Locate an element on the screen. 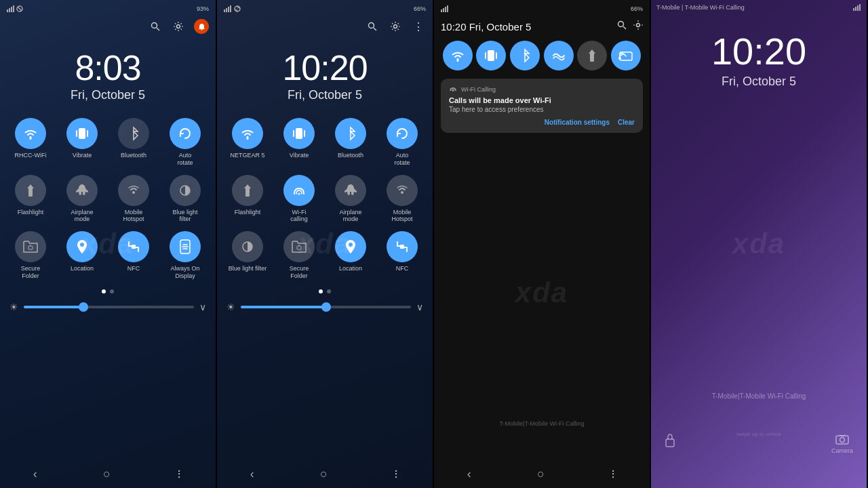 The width and height of the screenshot is (868, 488). recents-button-3: ⫶ is located at coordinates (613, 474).